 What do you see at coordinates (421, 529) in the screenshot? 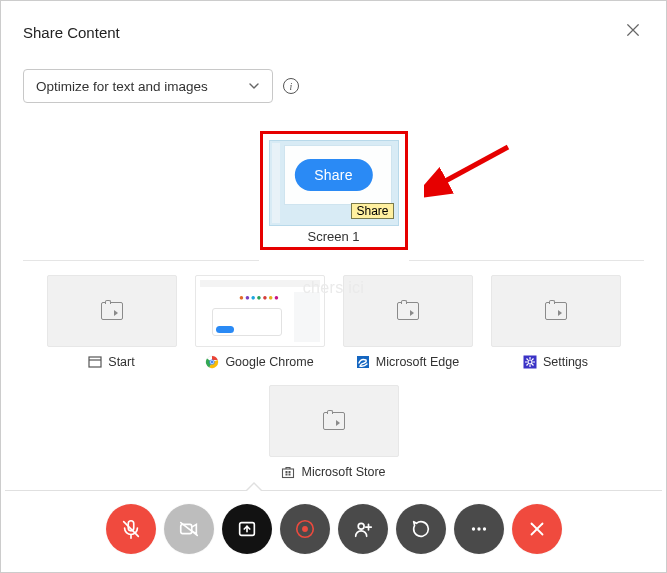
I see `chat-button` at bounding box center [421, 529].